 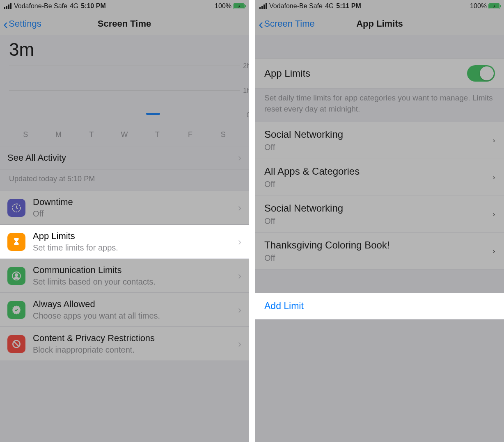 I want to click on back-button: ‹ Settings, so click(x=21, y=24).